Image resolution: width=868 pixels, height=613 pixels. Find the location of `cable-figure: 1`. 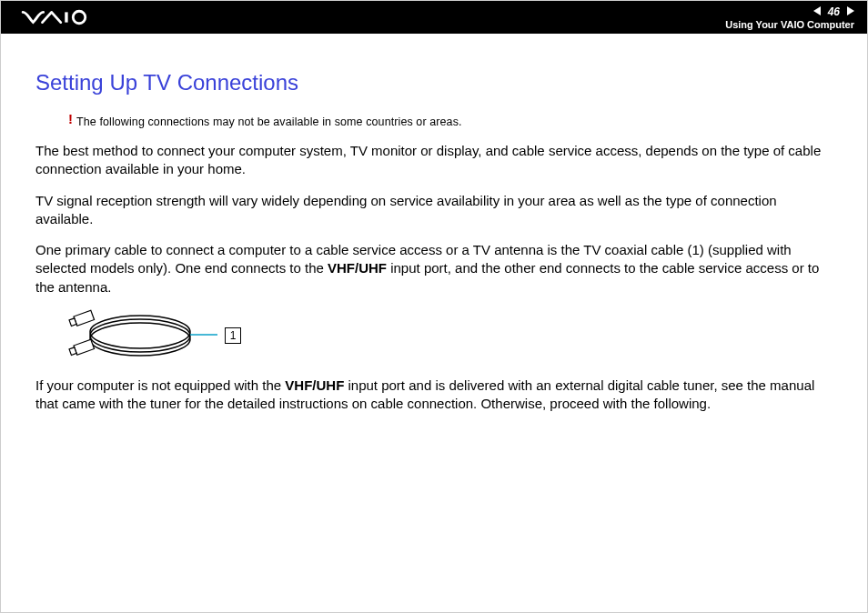

cable-figure: 1 is located at coordinates (448, 336).